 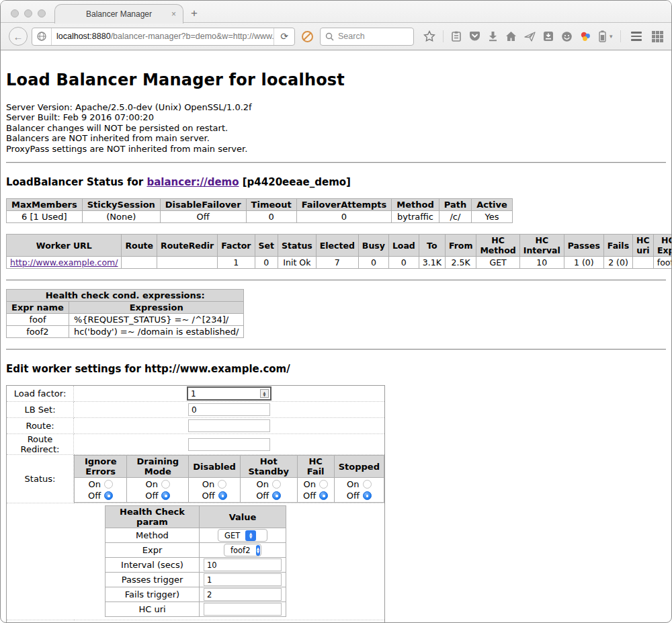 I want to click on worker-url-link: http://www.example.com/, so click(x=64, y=262).